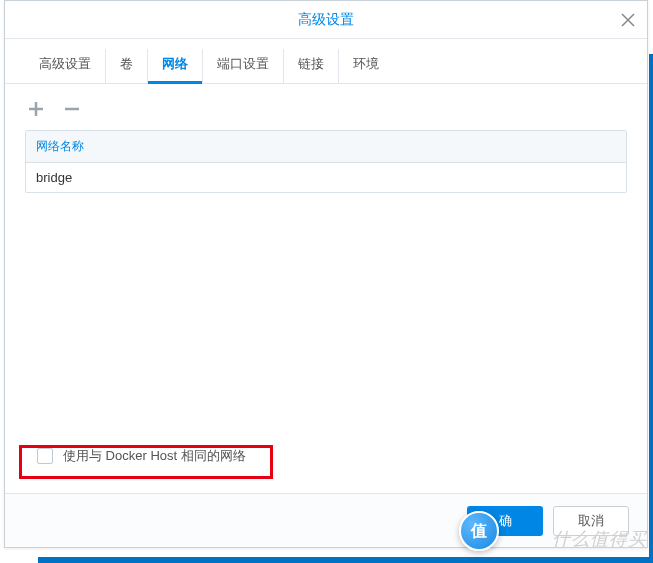 Image resolution: width=653 pixels, height=563 pixels. I want to click on close-icon, so click(628, 20).